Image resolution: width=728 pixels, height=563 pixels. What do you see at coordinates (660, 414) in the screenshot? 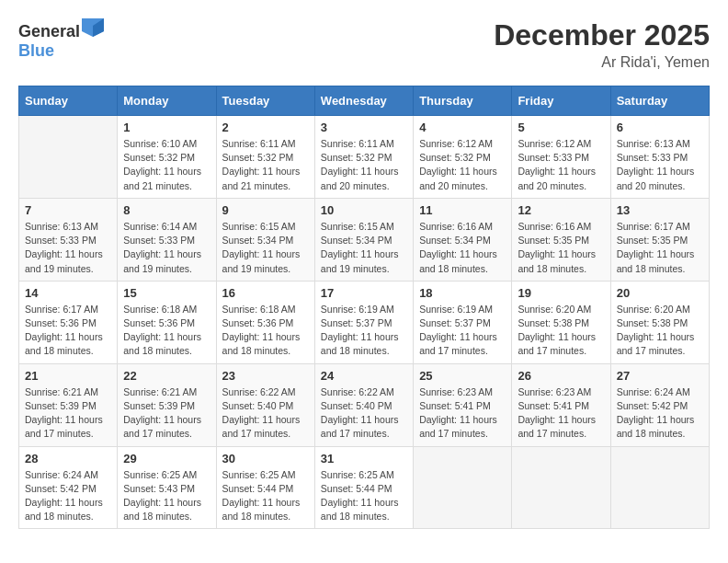
I see `day-info: Sunrise: 6:24 AMSunset: 5:42 PMDaylight:…` at bounding box center [660, 414].